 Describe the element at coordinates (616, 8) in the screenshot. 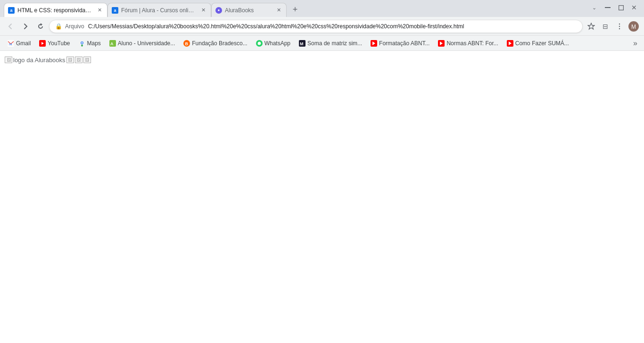

I see `window-controls: ⌄ ✕` at that location.